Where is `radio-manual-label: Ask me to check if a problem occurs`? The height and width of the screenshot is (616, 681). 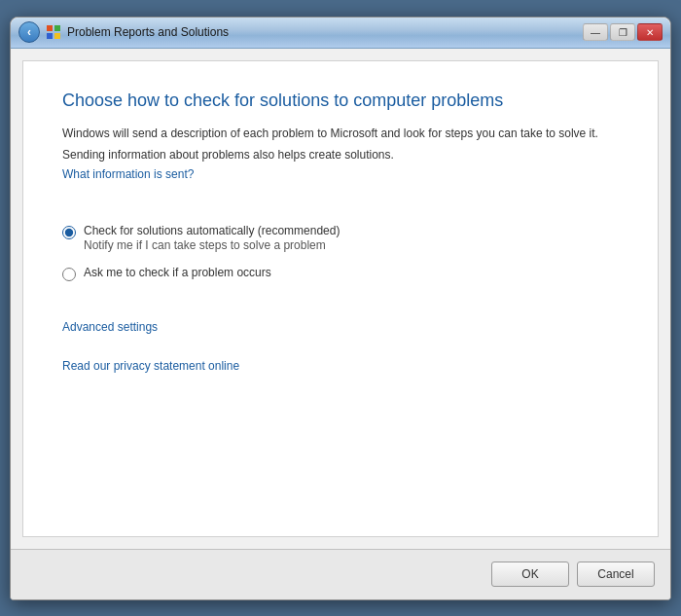 radio-manual-label: Ask me to check if a problem occurs is located at coordinates (177, 272).